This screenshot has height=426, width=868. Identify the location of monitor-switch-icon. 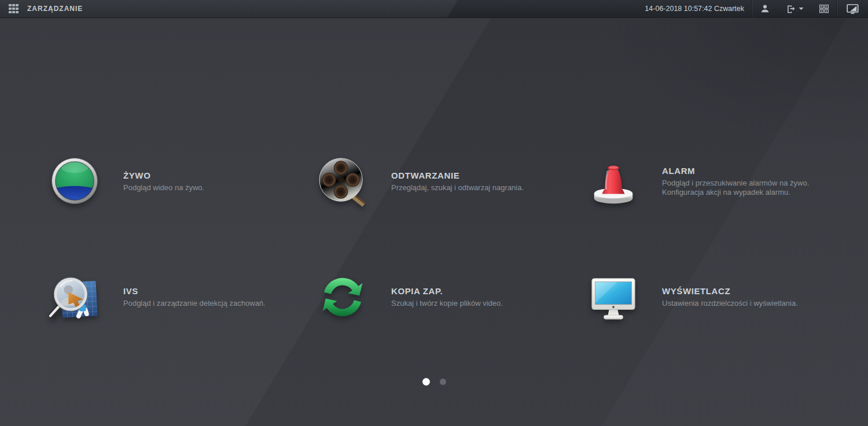
(853, 9).